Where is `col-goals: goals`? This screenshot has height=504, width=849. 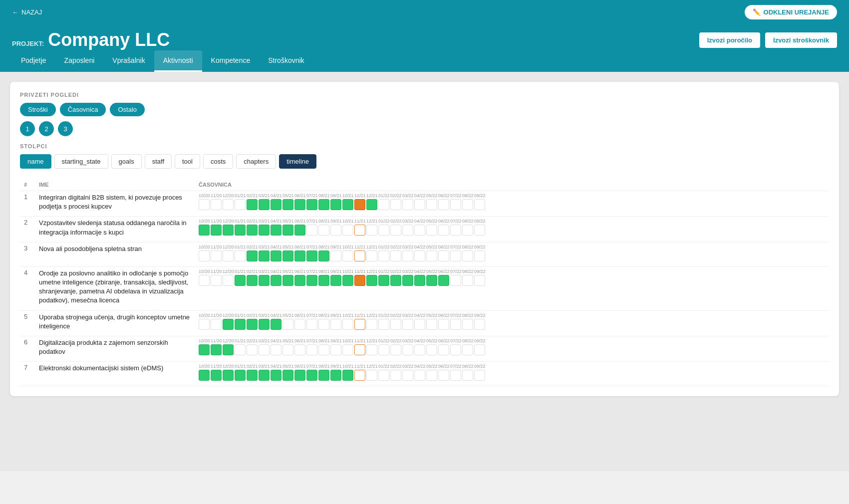 col-goals: goals is located at coordinates (127, 162).